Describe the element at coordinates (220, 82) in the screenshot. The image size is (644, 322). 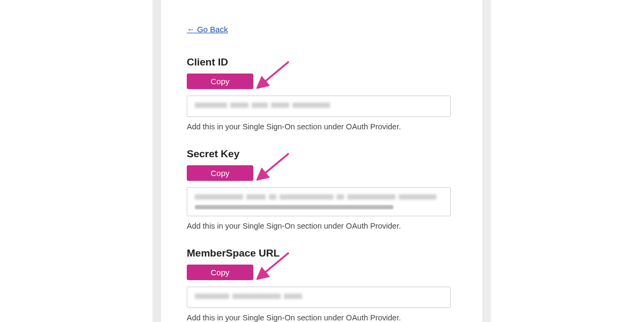
I see `copy-button-client-id: Copy` at that location.